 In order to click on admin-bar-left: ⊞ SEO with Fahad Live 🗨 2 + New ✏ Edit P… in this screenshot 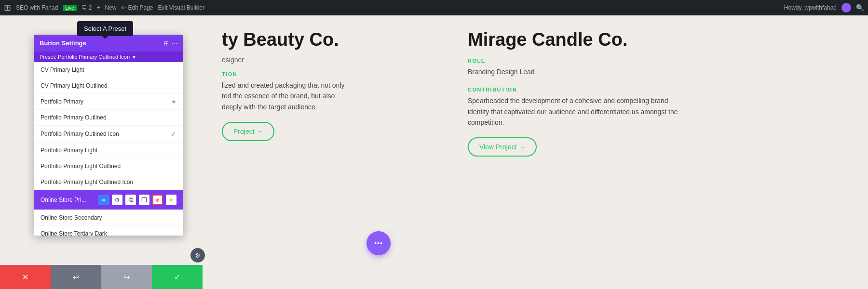, I will do `click(391, 8)`.